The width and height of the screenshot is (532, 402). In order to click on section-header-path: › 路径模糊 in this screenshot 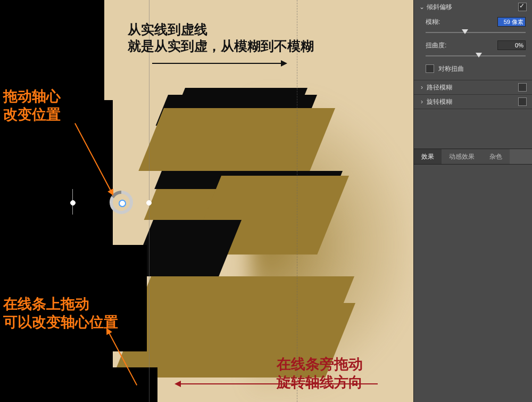, I will do `click(473, 87)`.